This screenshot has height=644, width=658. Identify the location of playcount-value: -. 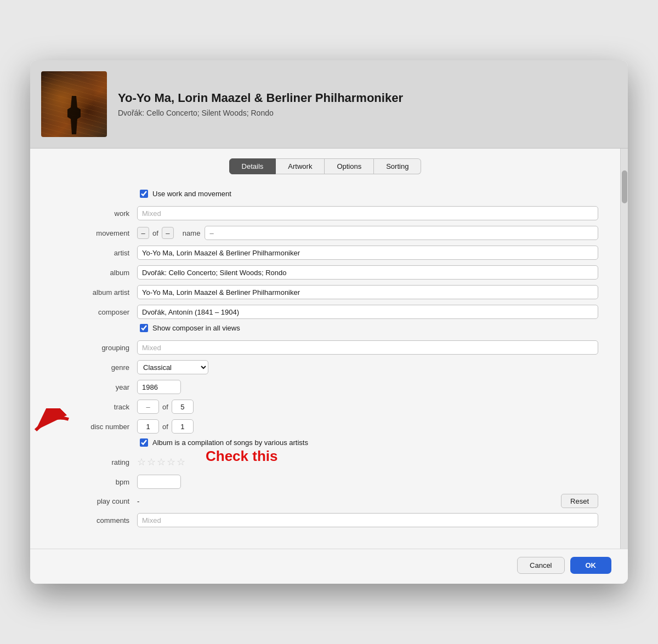
(138, 501).